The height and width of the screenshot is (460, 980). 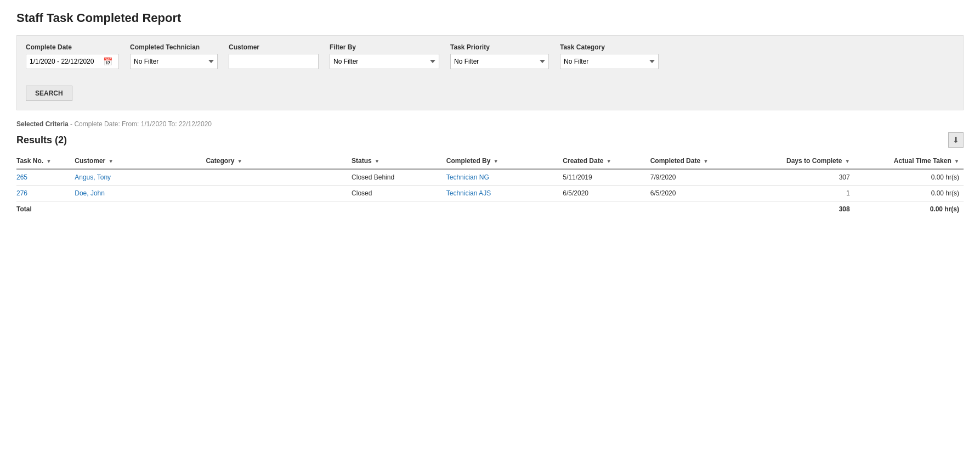 I want to click on calendar-icon: 📅, so click(x=107, y=61).